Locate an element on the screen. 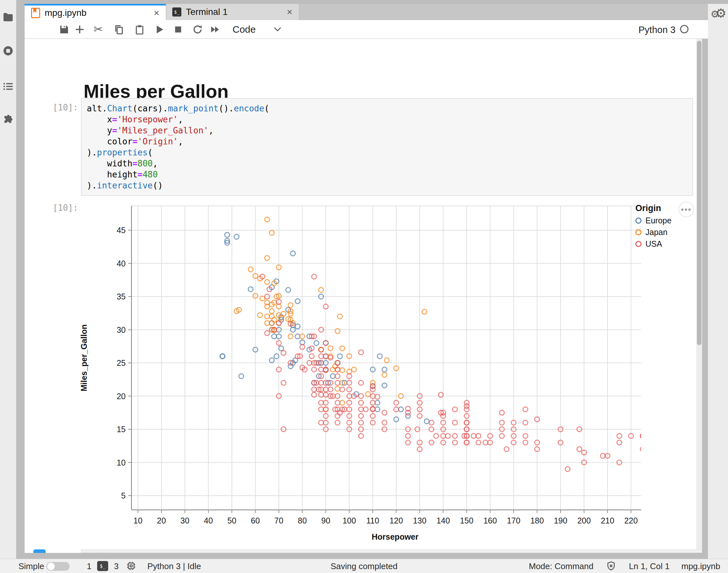  x-tick-label: 20 is located at coordinates (162, 521).